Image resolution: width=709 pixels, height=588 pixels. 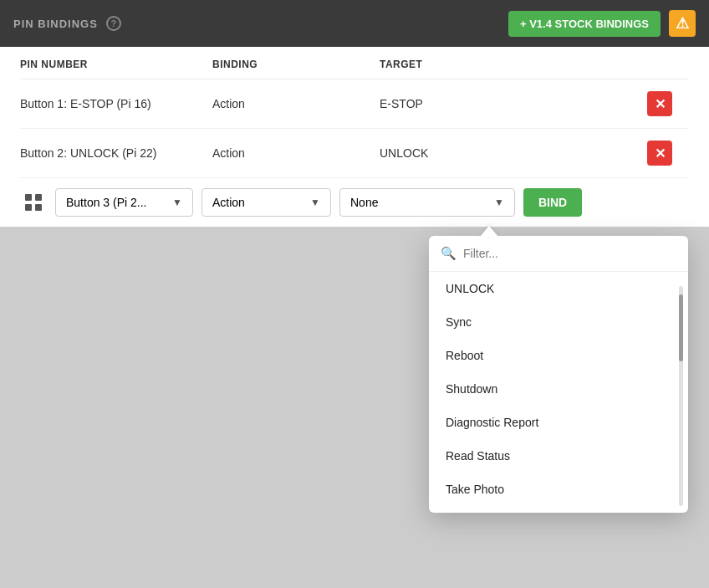 What do you see at coordinates (489, 232) in the screenshot?
I see `popup-arrow` at bounding box center [489, 232].